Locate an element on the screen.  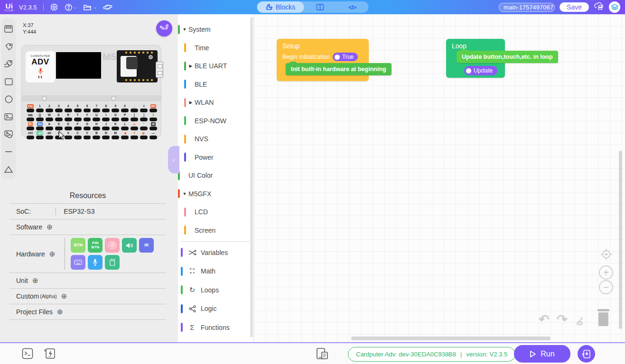
toolbox-category-logic: Logic is located at coordinates (215, 309).